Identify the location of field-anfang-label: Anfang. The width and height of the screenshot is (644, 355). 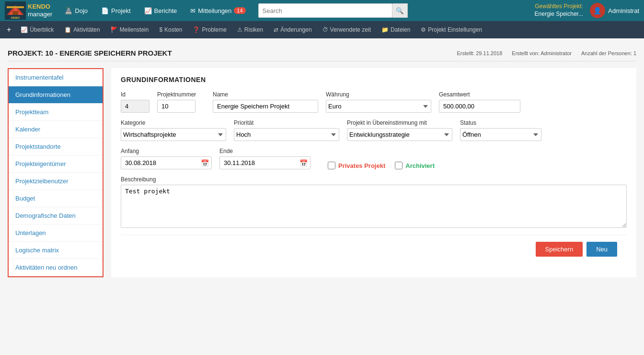
(166, 151).